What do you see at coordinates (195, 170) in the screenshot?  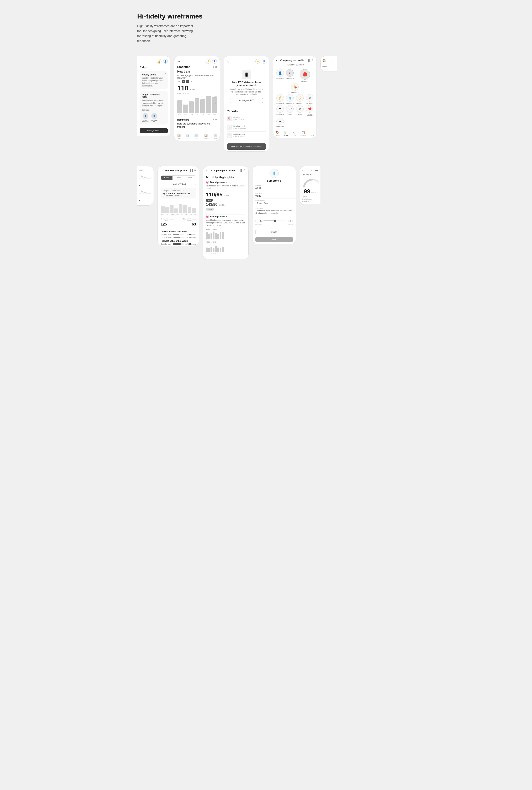 I see `weekly-settings-icon: ⚙` at bounding box center [195, 170].